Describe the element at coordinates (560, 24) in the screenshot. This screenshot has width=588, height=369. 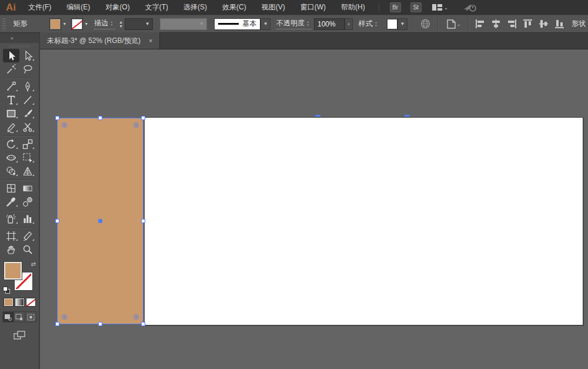
I see `align-bottom-icon` at that location.